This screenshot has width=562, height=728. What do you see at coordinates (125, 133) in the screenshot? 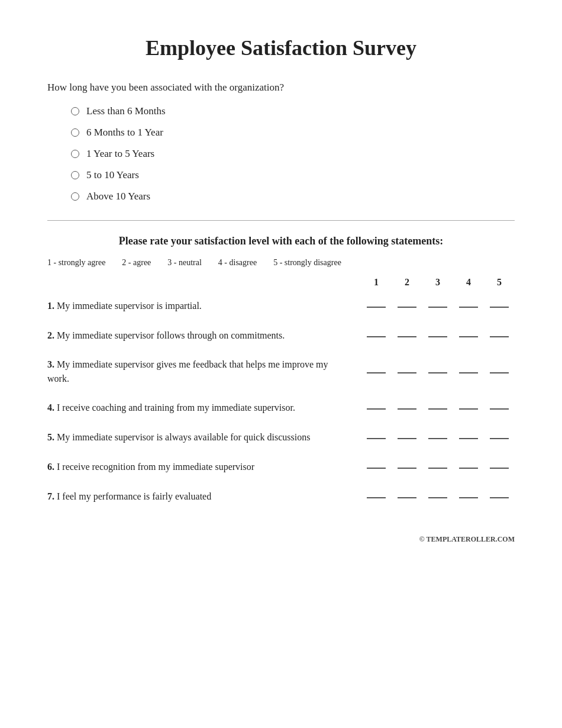
I see `radio-label-1: 6 Months to 1 Year` at bounding box center [125, 133].